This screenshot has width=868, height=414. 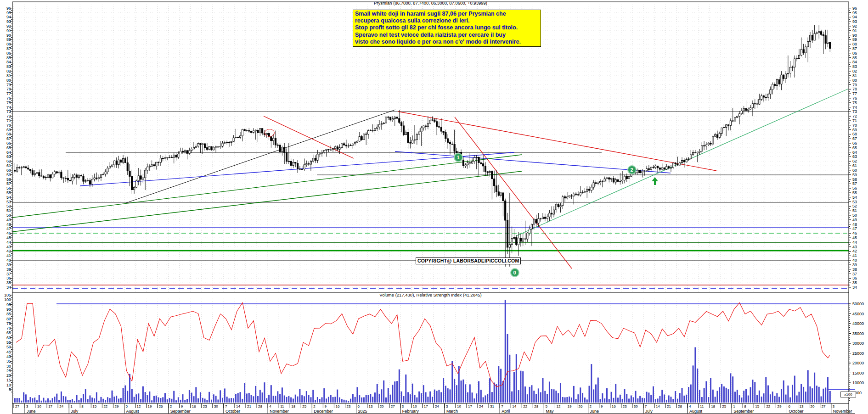 What do you see at coordinates (796, 411) in the screenshot?
I see `svg-text: October` at bounding box center [796, 411].